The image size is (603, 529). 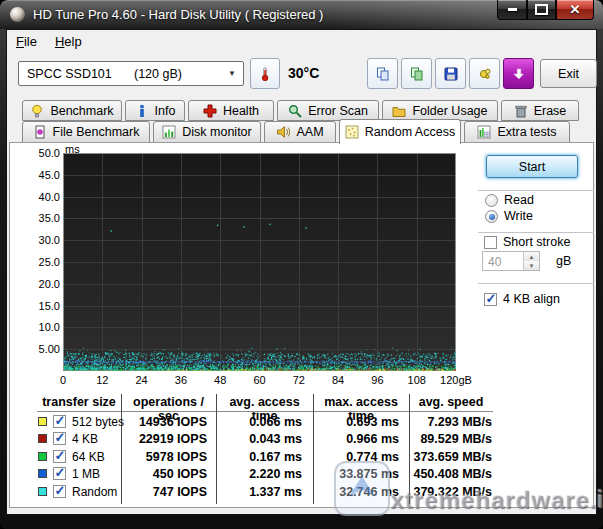 I want to click on tab-disk-monitor: Disk monitor, so click(x=207, y=132).